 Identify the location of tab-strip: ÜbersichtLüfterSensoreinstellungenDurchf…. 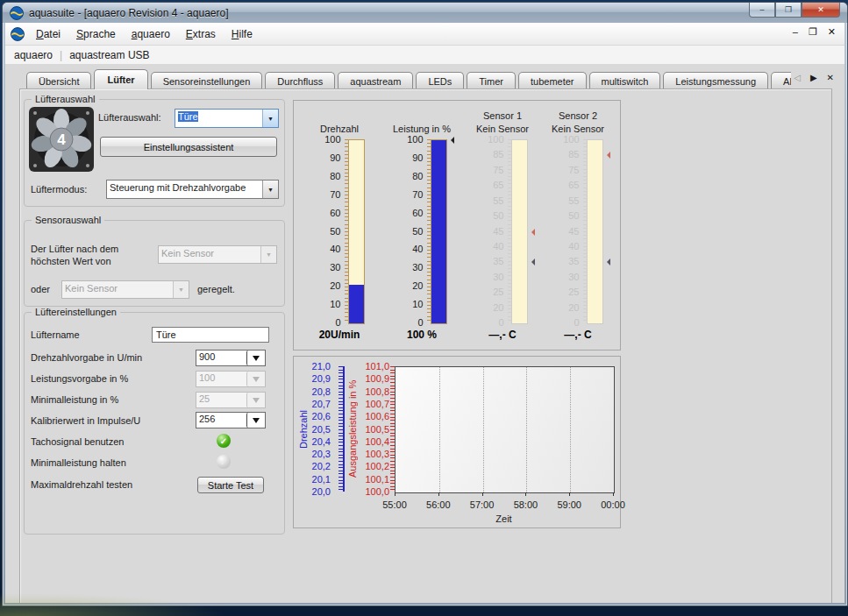
(409, 79).